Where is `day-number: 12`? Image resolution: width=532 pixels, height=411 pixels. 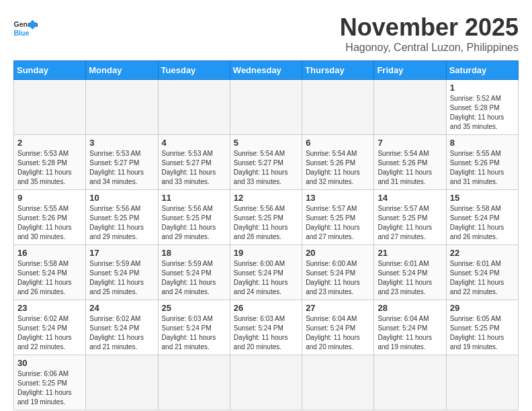
day-number: 12 is located at coordinates (266, 197).